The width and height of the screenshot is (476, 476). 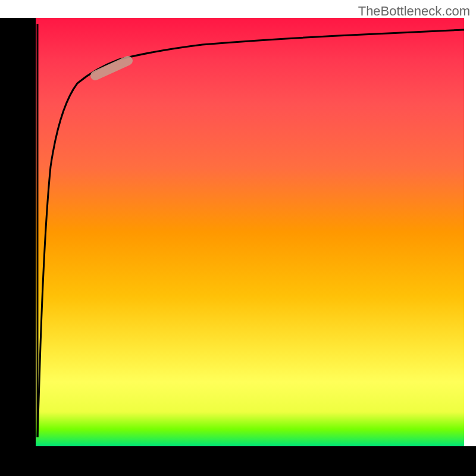 I want to click on y-axis, so click(x=18, y=232).